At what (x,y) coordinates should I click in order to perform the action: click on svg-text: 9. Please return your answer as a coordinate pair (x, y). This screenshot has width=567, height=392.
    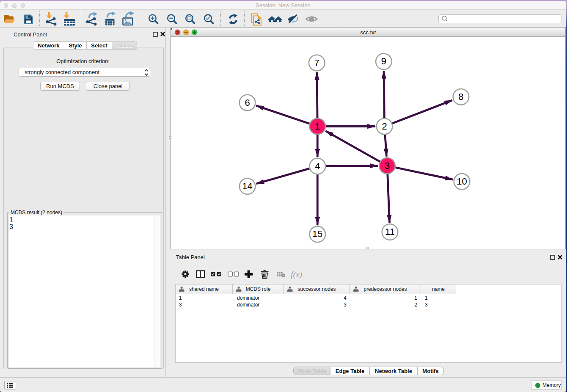
    Looking at the image, I should click on (384, 61).